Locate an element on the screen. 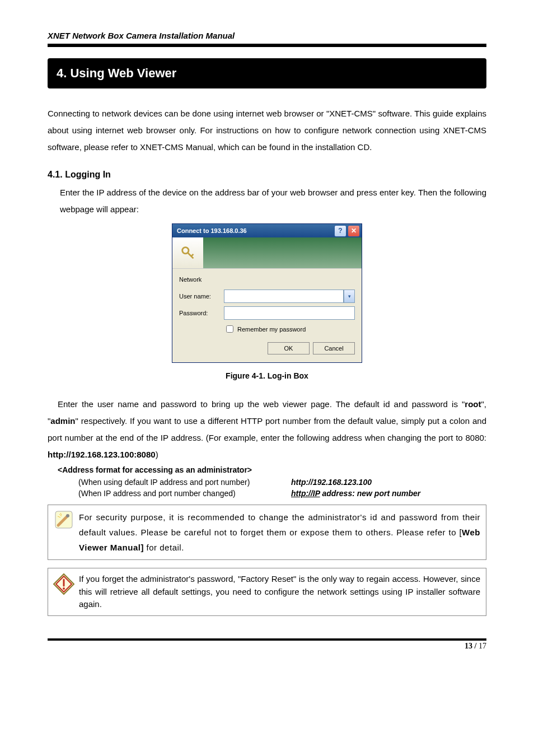  page-footer: 13 / 17 is located at coordinates (267, 646).